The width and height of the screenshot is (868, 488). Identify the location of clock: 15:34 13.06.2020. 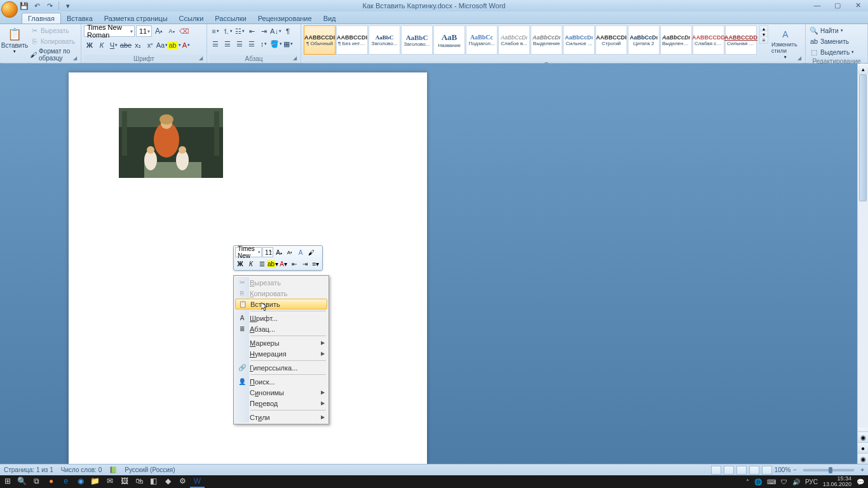
(837, 482).